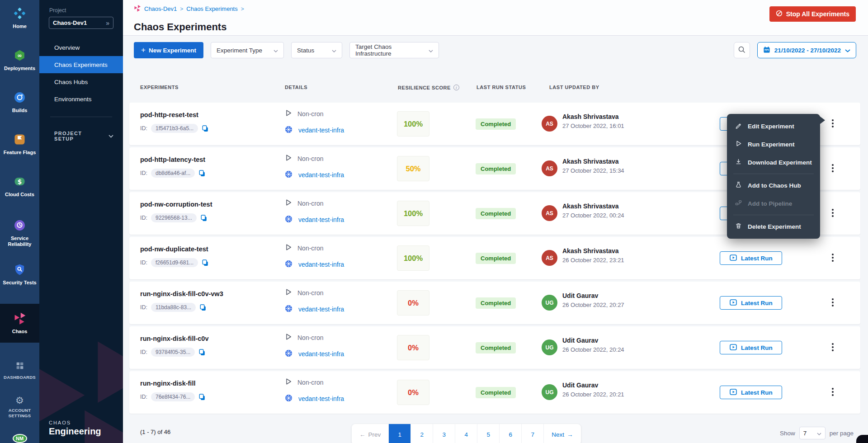 Image resolution: width=868 pixels, height=443 pixels. I want to click on sidebar-item-cloud-costs: $ Cloud Costs, so click(20, 186).